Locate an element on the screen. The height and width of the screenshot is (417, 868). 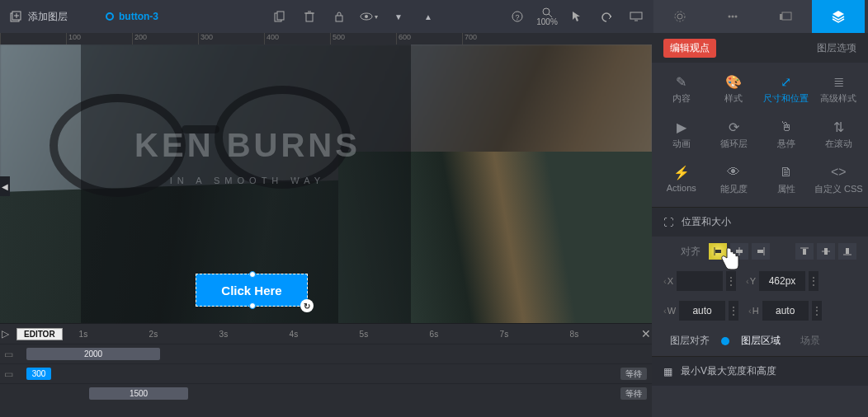
y-menu: ⋮ is located at coordinates (814, 281).